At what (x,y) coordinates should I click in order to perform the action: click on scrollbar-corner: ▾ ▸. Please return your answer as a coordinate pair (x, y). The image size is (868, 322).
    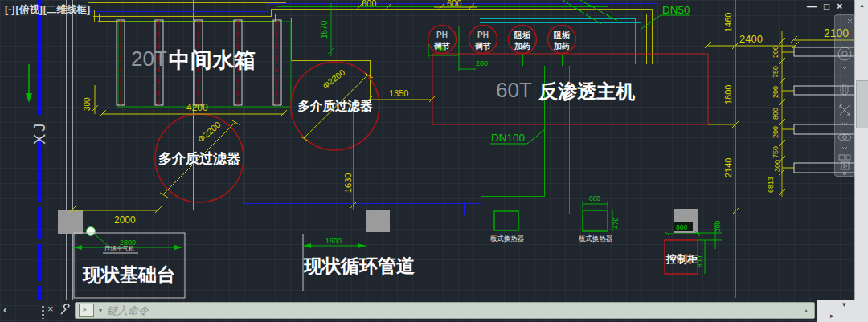
    Looking at the image, I should click on (842, 312).